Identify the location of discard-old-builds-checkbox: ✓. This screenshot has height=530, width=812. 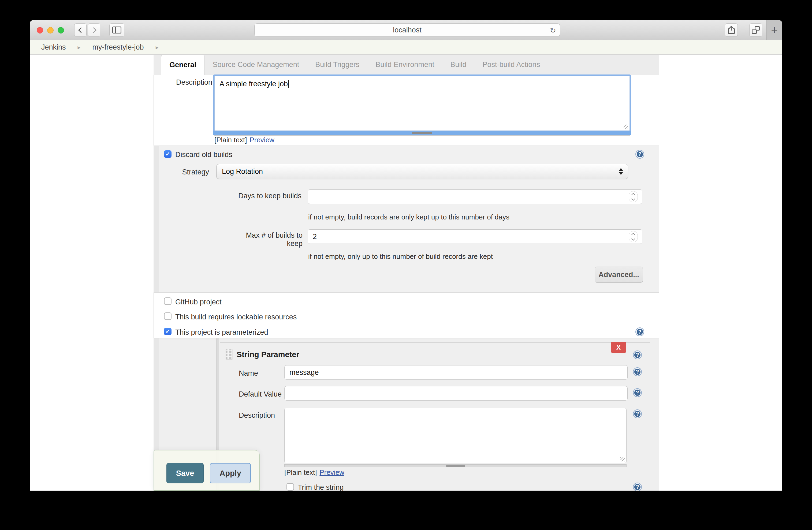
(168, 154).